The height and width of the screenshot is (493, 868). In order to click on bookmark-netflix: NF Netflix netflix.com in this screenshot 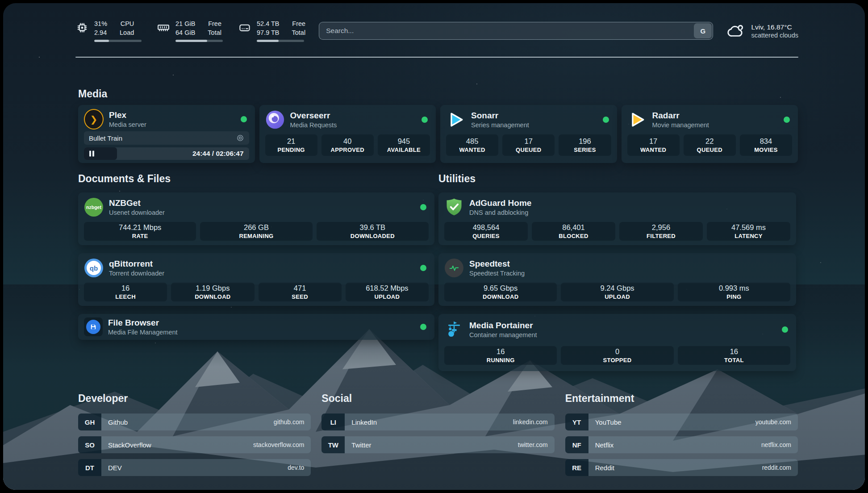, I will do `click(681, 445)`.